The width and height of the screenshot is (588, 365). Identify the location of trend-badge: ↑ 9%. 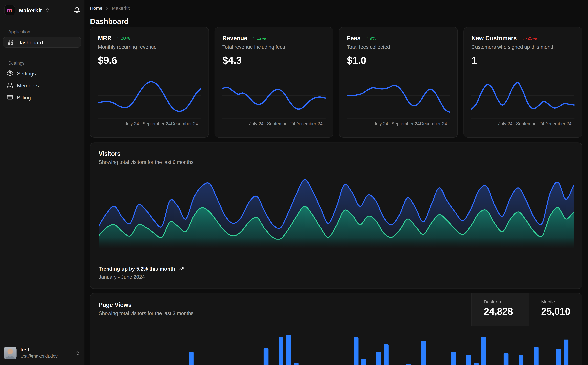
(371, 38).